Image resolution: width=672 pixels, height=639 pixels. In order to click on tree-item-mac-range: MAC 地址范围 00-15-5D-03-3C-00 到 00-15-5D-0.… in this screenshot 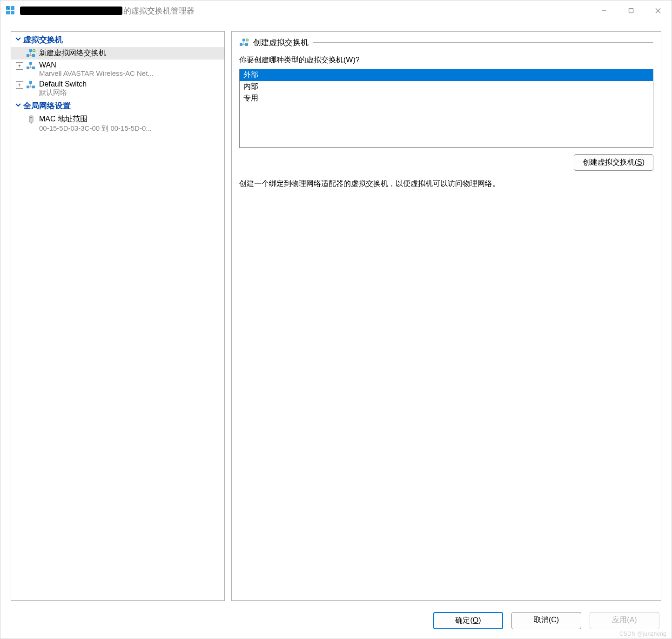, I will do `click(118, 124)`.